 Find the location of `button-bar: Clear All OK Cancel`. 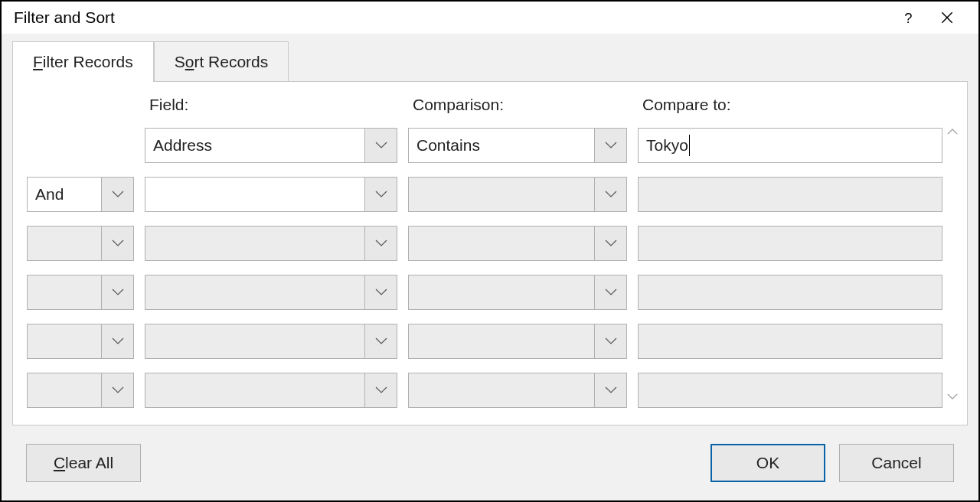

button-bar: Clear All OK Cancel is located at coordinates (490, 463).